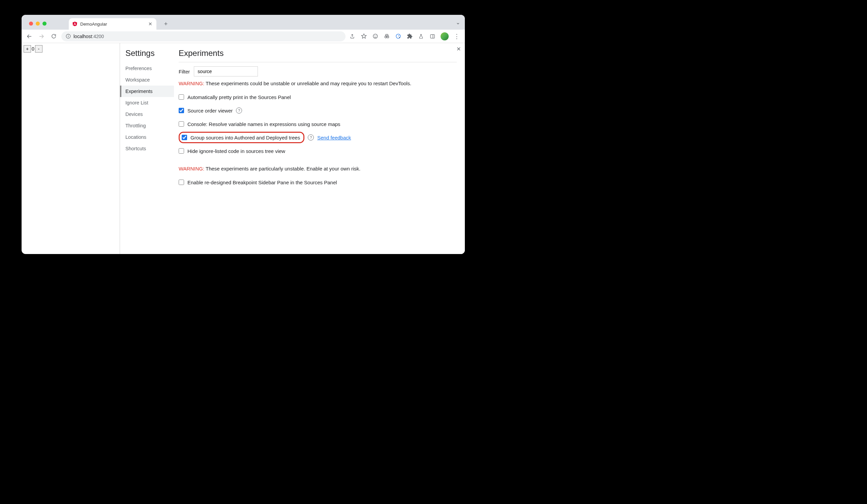 Image resolution: width=867 pixels, height=504 pixels. Describe the element at coordinates (226, 72) in the screenshot. I see `filter-input` at that location.